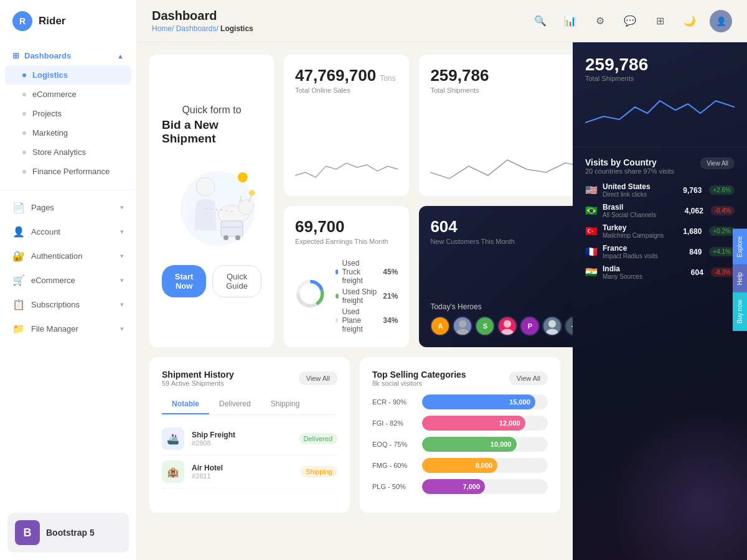  What do you see at coordinates (569, 326) in the screenshot?
I see `hero-avatar-more: +2` at bounding box center [569, 326].